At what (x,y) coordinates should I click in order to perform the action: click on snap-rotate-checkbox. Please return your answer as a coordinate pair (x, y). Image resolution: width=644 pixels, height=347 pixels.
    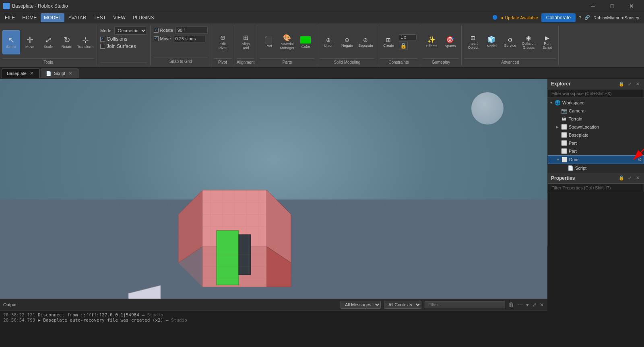
    Looking at the image, I should click on (156, 30).